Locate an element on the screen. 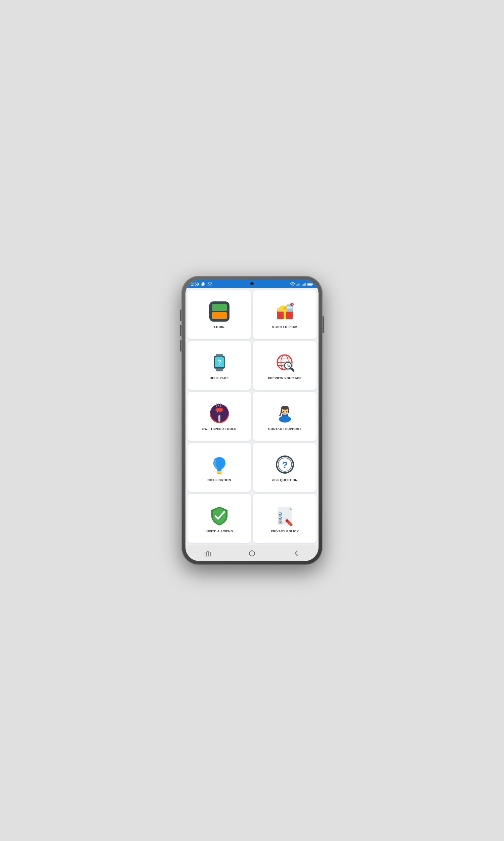 The image size is (504, 841). status-left: 1:50 is located at coordinates (202, 284).